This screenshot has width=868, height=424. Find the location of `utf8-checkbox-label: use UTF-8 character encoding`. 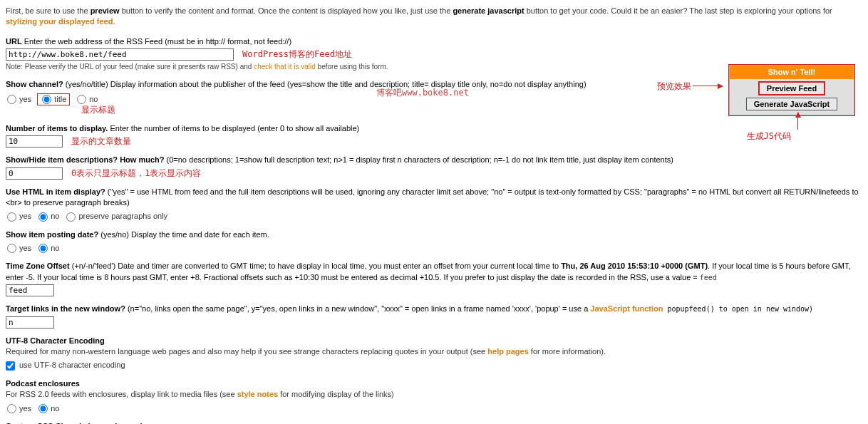

utf8-checkbox-label: use UTF-8 character encoding is located at coordinates (73, 365).